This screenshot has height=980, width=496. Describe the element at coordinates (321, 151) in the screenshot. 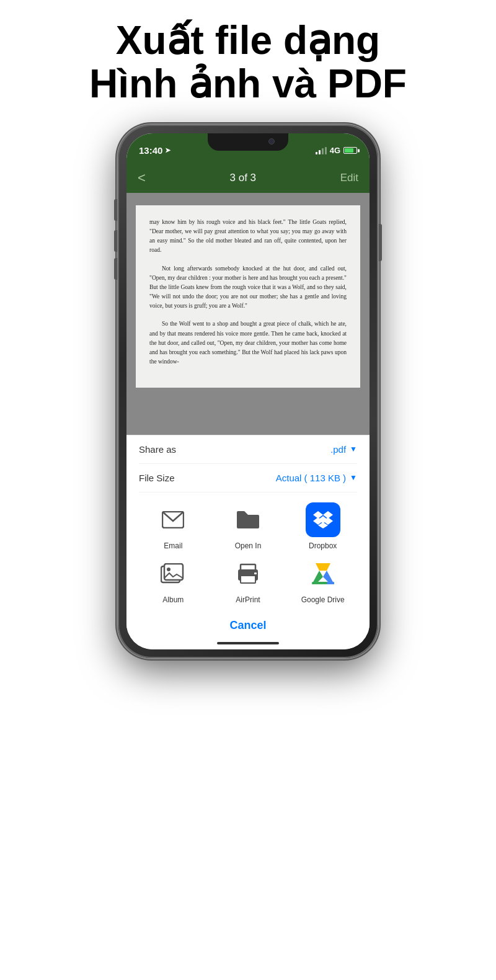

I see `signal-icon` at that location.